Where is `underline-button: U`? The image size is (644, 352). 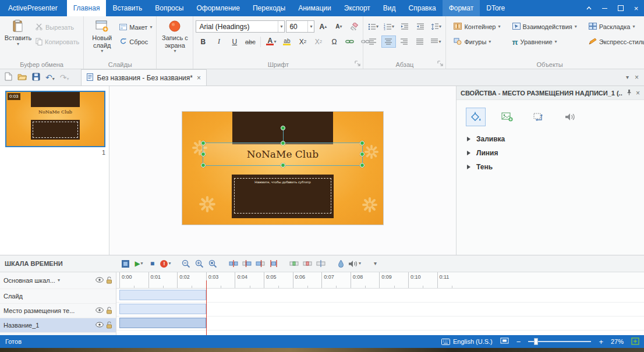 underline-button: U is located at coordinates (234, 42).